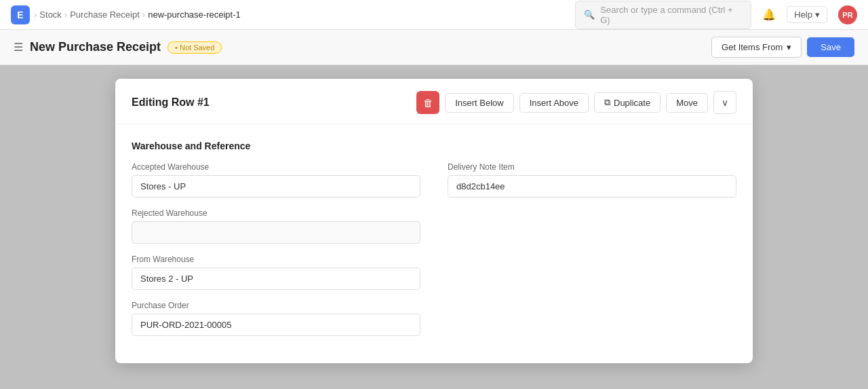 Image resolution: width=868 pixels, height=389 pixels. I want to click on delivery-note-item-group: Delivery Note Item, so click(592, 180).